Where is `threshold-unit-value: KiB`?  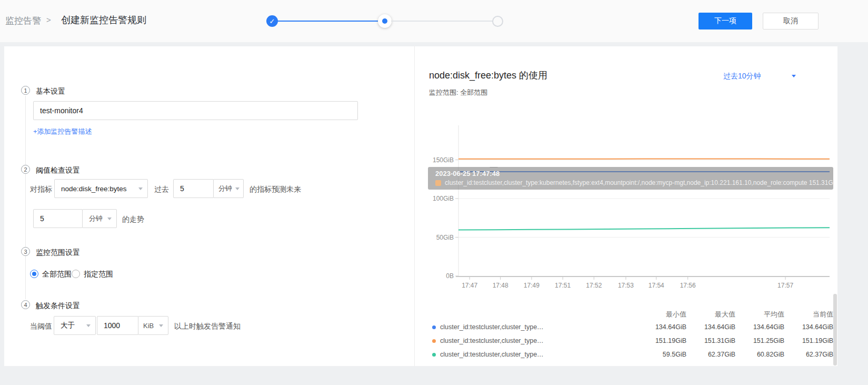
threshold-unit-value: KiB is located at coordinates (148, 325).